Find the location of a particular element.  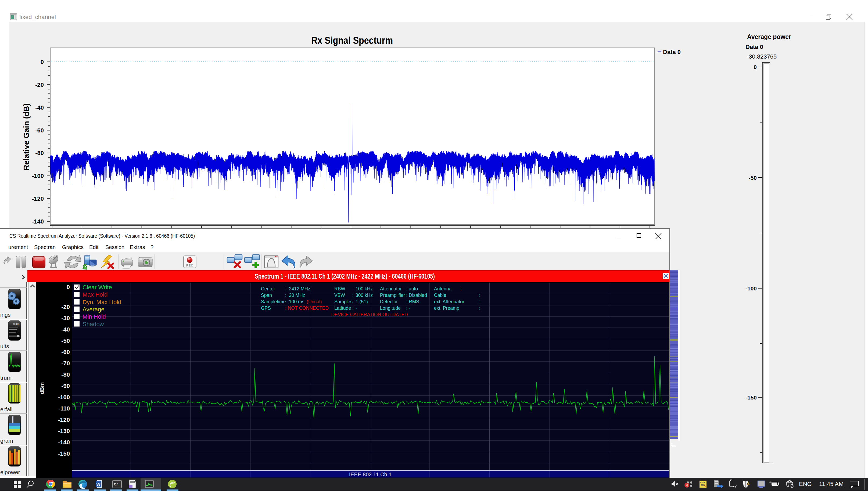

svg-text: Average is located at coordinates (94, 309).